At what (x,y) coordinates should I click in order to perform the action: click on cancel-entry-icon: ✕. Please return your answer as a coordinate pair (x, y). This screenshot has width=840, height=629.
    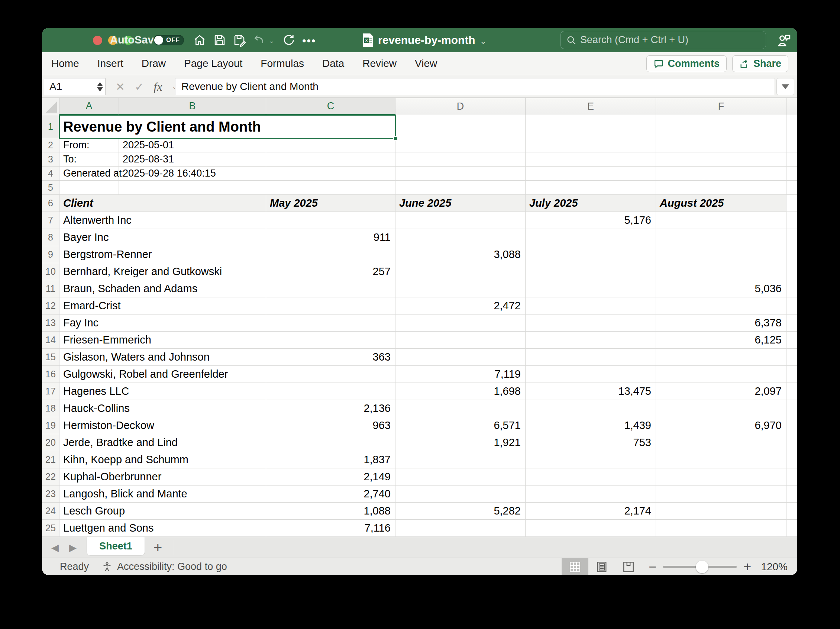
    Looking at the image, I should click on (120, 87).